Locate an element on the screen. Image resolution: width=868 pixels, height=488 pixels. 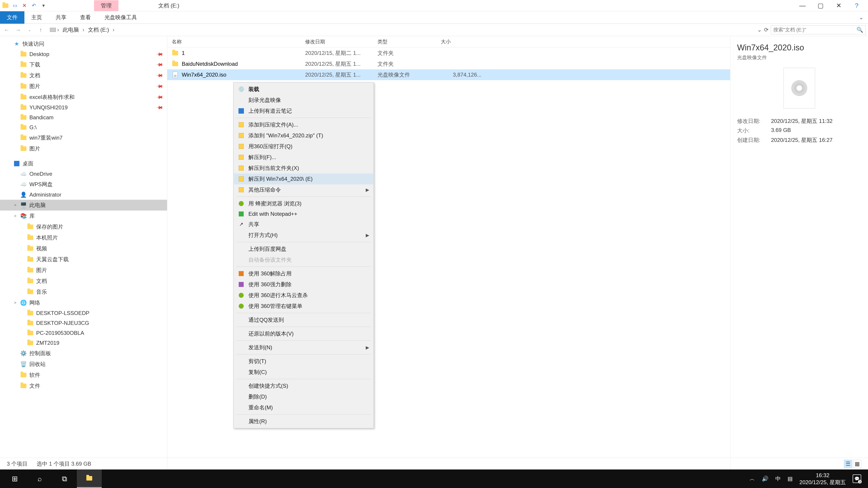
context-menu-item: 💿装载 is located at coordinates (304, 89).